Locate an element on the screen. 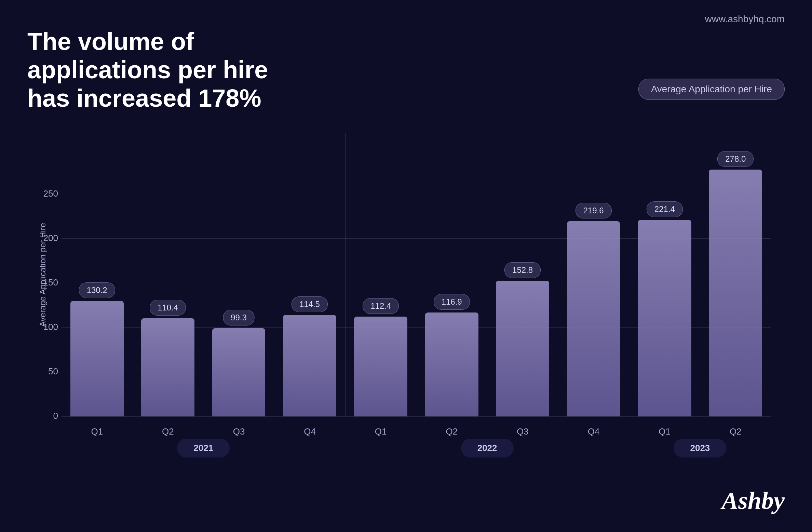 The width and height of the screenshot is (812, 532). year-group-2023: 221.4278.0 is located at coordinates (700, 275).